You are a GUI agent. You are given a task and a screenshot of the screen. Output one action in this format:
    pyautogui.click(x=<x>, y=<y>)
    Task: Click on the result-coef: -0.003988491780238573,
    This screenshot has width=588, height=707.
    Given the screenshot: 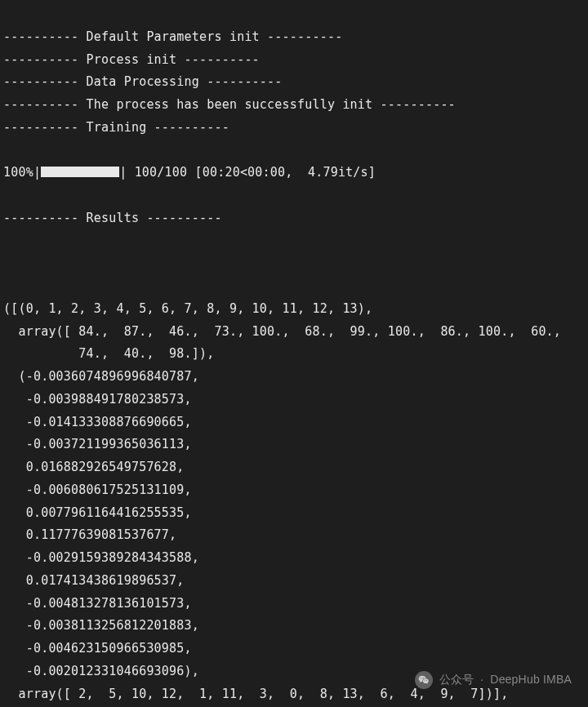 What is the action you would take?
    pyautogui.click(x=98, y=399)
    